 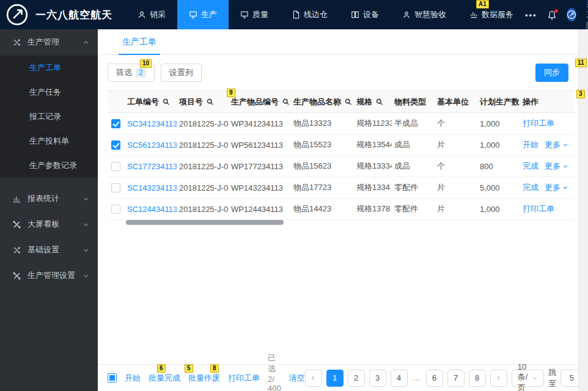 I want to click on tab-bar: 生产工单, so click(x=338, y=42).